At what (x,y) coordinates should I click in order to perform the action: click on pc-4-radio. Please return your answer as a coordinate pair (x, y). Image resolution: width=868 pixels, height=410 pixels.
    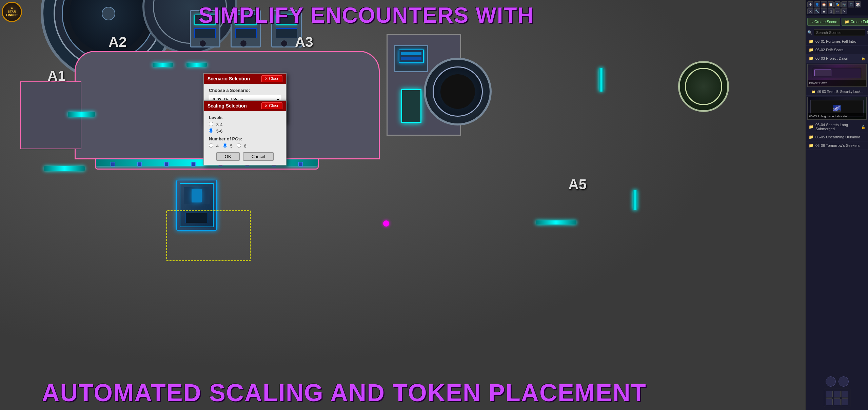
    Looking at the image, I should click on (211, 145).